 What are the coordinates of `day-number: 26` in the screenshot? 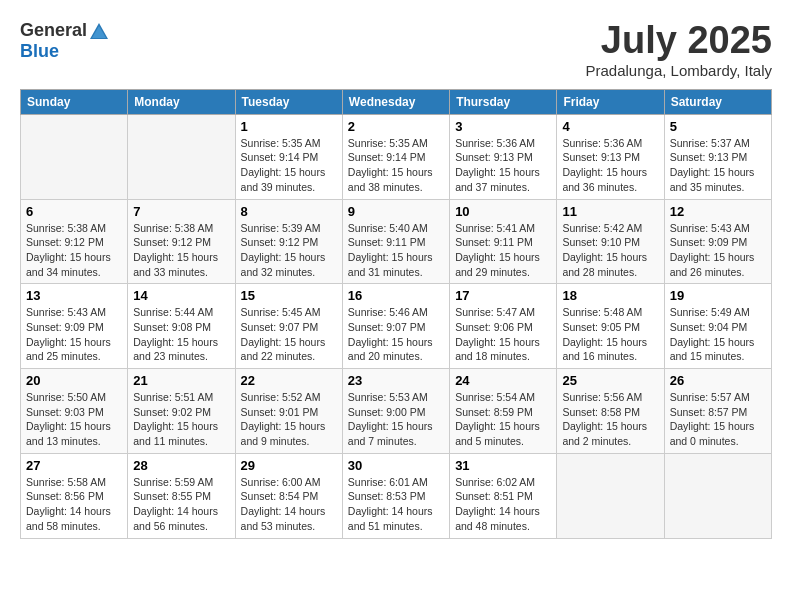 It's located at (718, 380).